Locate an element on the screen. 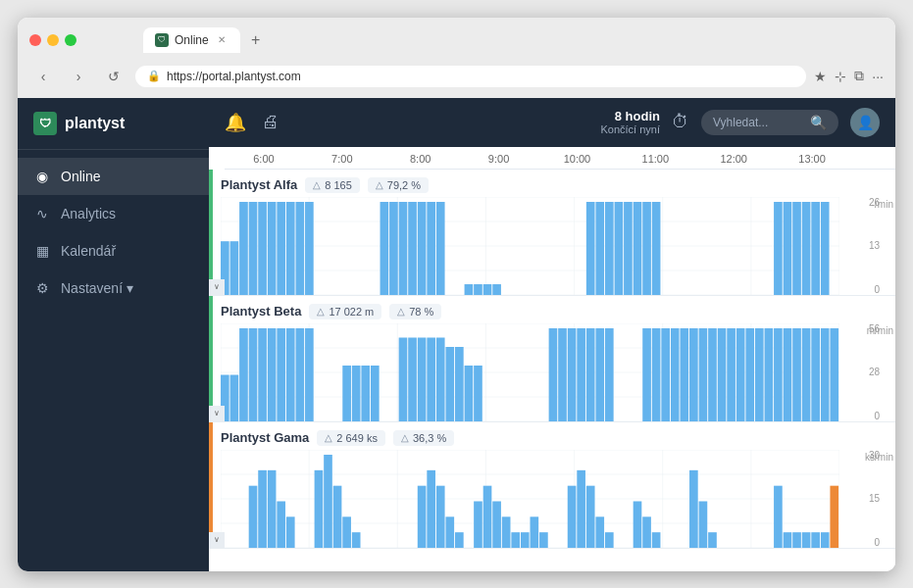 The height and width of the screenshot is (588, 913). lock-icon: 🔒 is located at coordinates (154, 76).